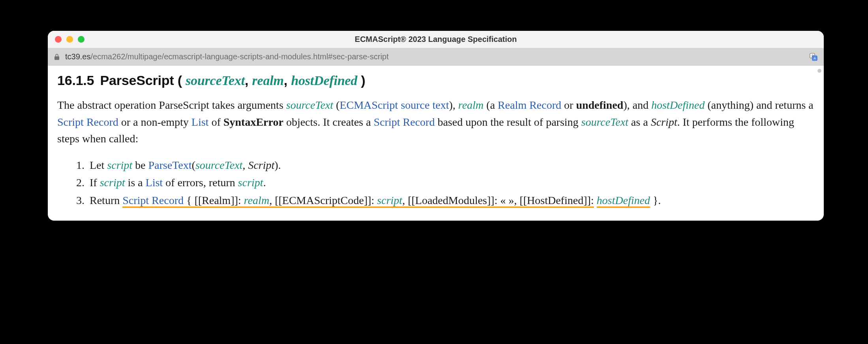 This screenshot has height=344, width=868. Describe the element at coordinates (600, 105) in the screenshot. I see `undefined-keyword: undefined` at that location.